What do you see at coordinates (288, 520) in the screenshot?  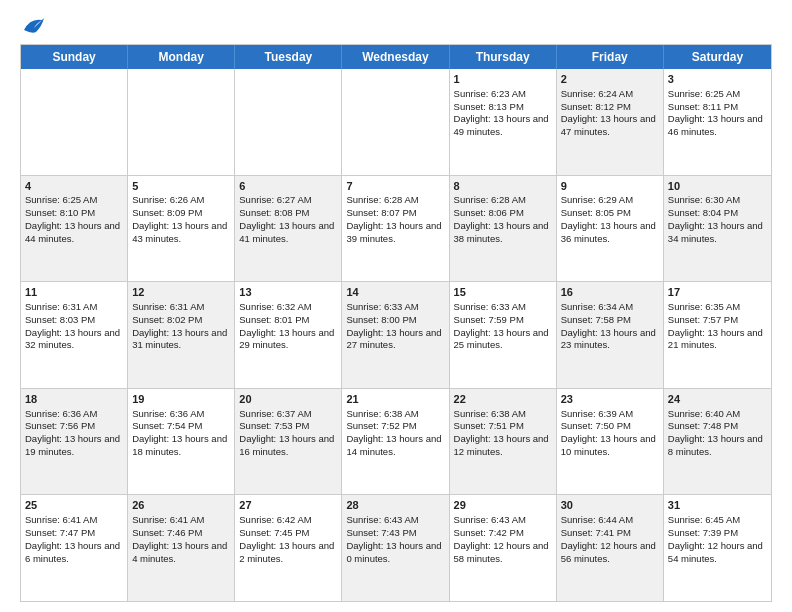 I see `day-info-line: Sunrise: 6:42 AM` at bounding box center [288, 520].